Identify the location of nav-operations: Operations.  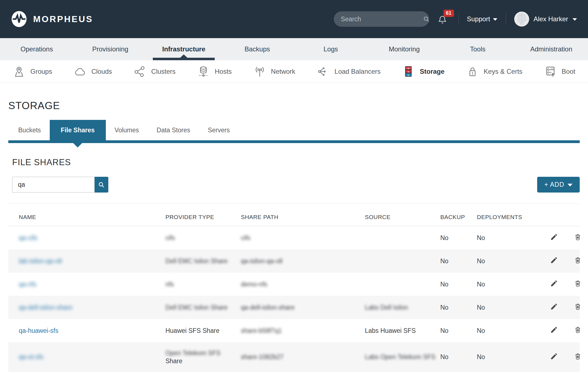
(37, 49).